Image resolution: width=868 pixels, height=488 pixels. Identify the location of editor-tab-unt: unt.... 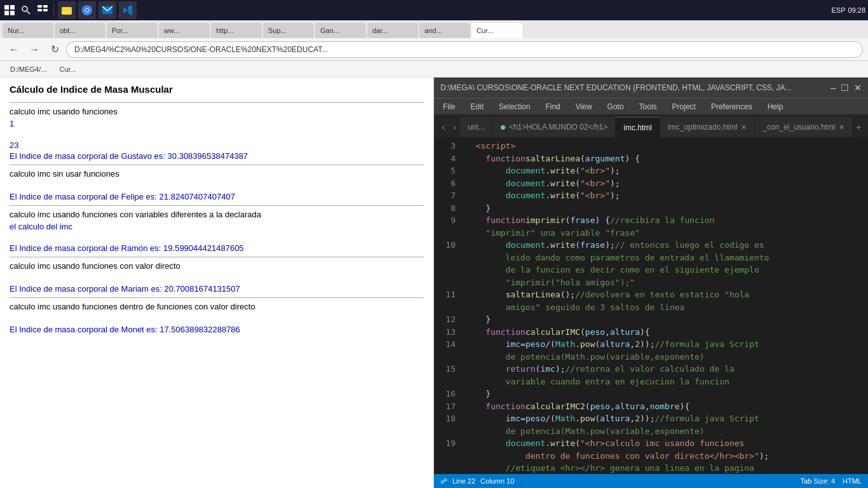
(477, 127).